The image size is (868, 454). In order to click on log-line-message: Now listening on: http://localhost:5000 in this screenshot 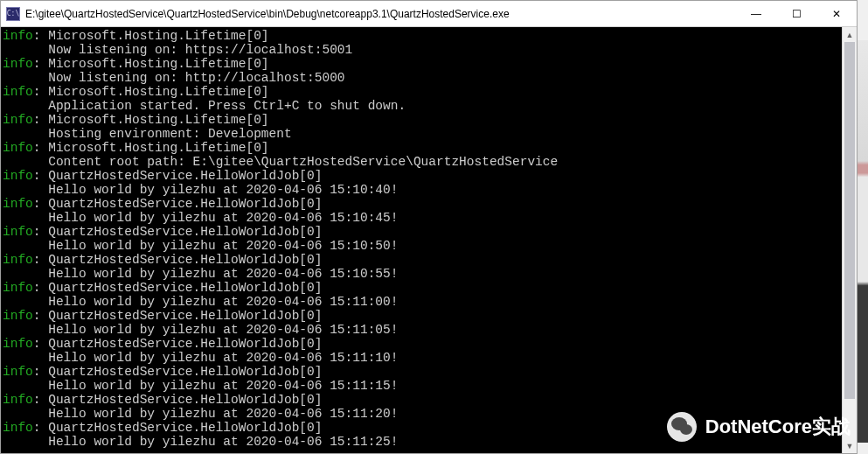, I will do `click(430, 78)`.